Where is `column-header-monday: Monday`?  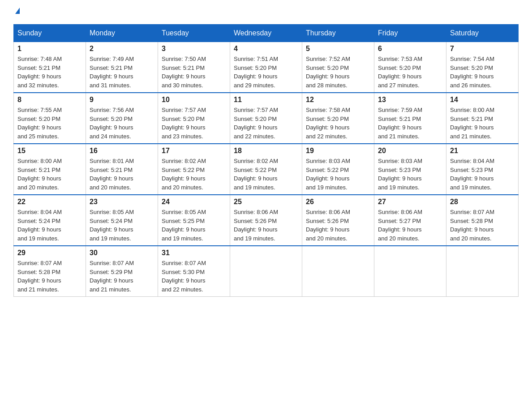 column-header-monday: Monday is located at coordinates (122, 33).